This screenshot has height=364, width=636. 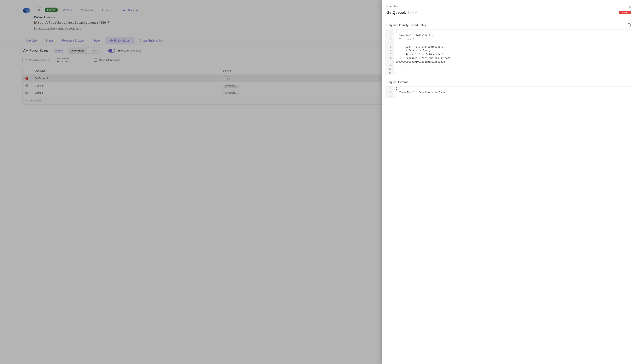 What do you see at coordinates (397, 82) in the screenshot?
I see `params-section-title: Request Params` at bounding box center [397, 82].